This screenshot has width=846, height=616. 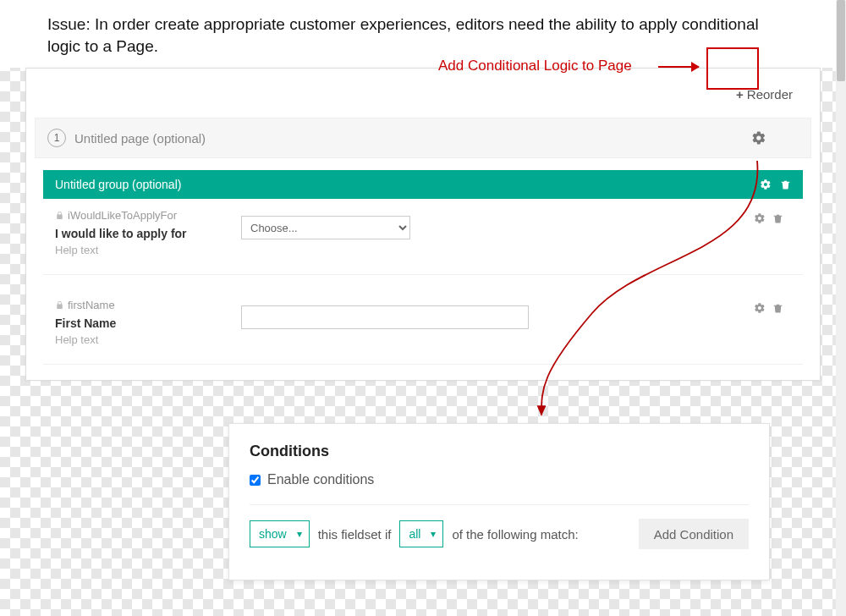 I want to click on group-delete-button, so click(x=785, y=184).